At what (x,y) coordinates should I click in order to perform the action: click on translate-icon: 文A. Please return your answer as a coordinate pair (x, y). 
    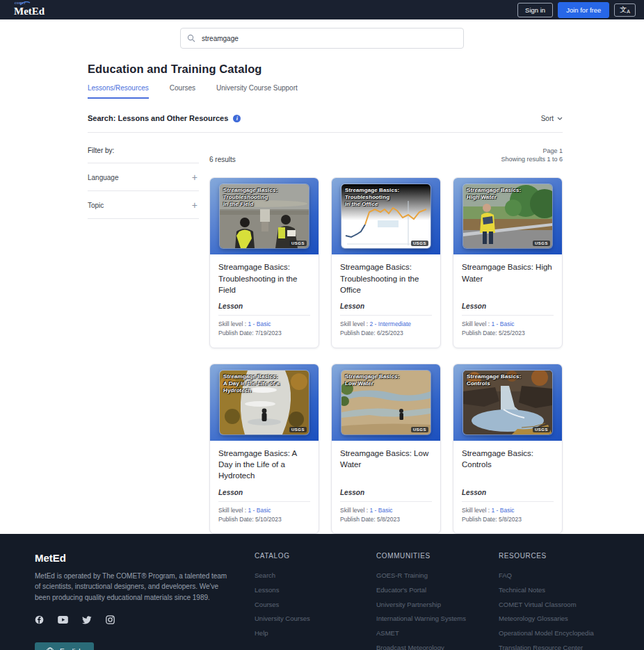
    Looking at the image, I should click on (625, 10).